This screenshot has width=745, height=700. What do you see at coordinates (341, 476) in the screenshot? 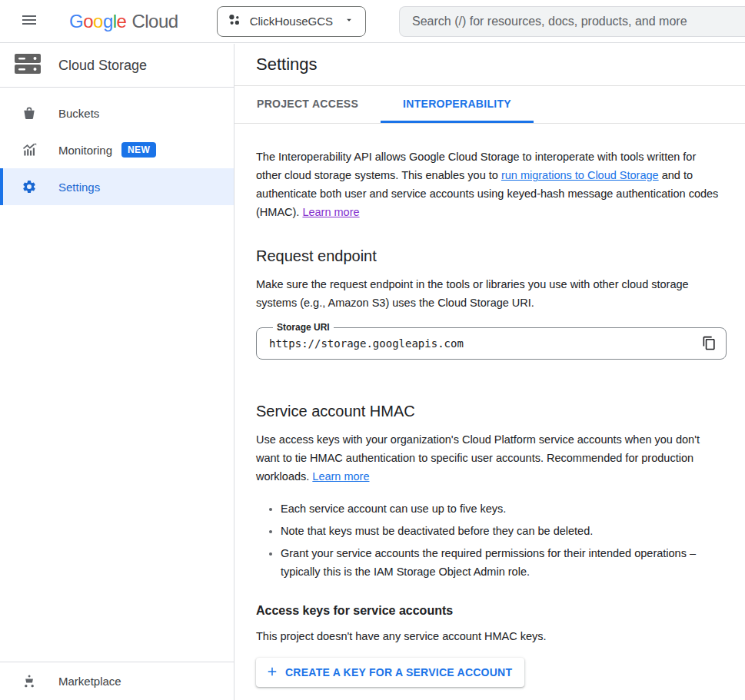
I see `learn-more-link-hmac: Learn more` at bounding box center [341, 476].